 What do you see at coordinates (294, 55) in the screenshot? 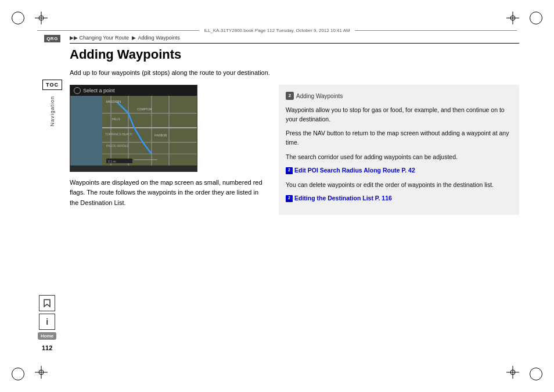
I see `page-title: Adding Waypoints` at bounding box center [294, 55].